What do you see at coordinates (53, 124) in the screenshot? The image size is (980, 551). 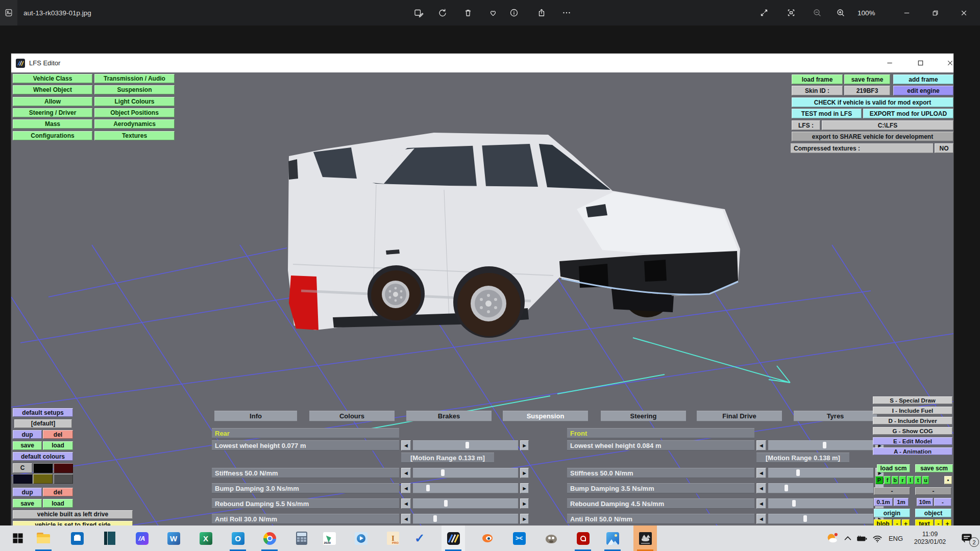 I see `menu-mass: Mass` at bounding box center [53, 124].